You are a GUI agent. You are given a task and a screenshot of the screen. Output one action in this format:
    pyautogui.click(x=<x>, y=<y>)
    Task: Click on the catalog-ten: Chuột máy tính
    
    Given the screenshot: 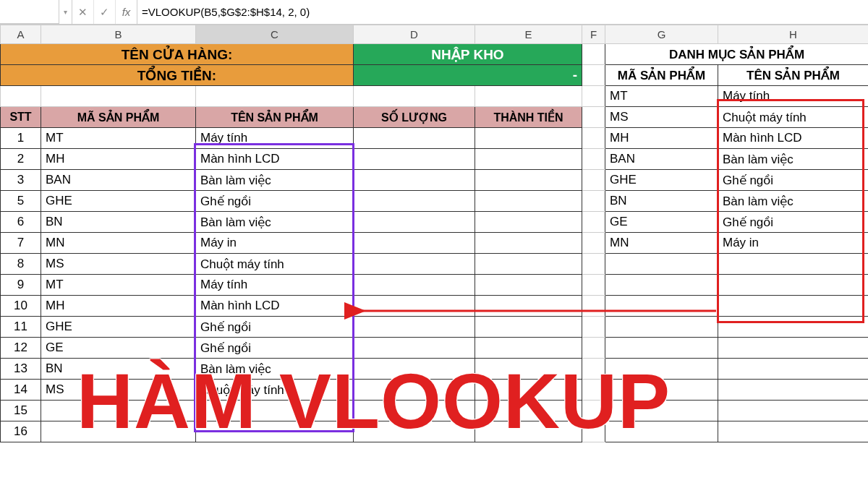 What is the action you would take?
    pyautogui.click(x=793, y=117)
    